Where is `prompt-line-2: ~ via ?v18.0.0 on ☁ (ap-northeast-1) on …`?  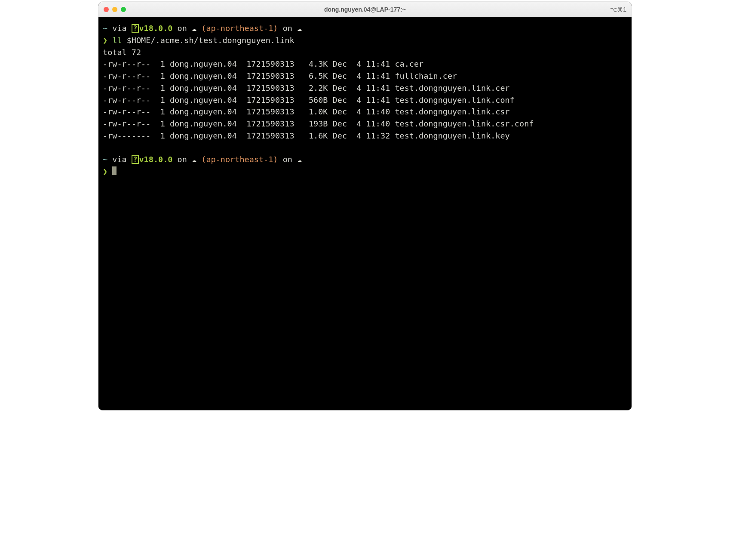 prompt-line-2: ~ via ?v18.0.0 on ☁ (ap-northeast-1) on … is located at coordinates (365, 160).